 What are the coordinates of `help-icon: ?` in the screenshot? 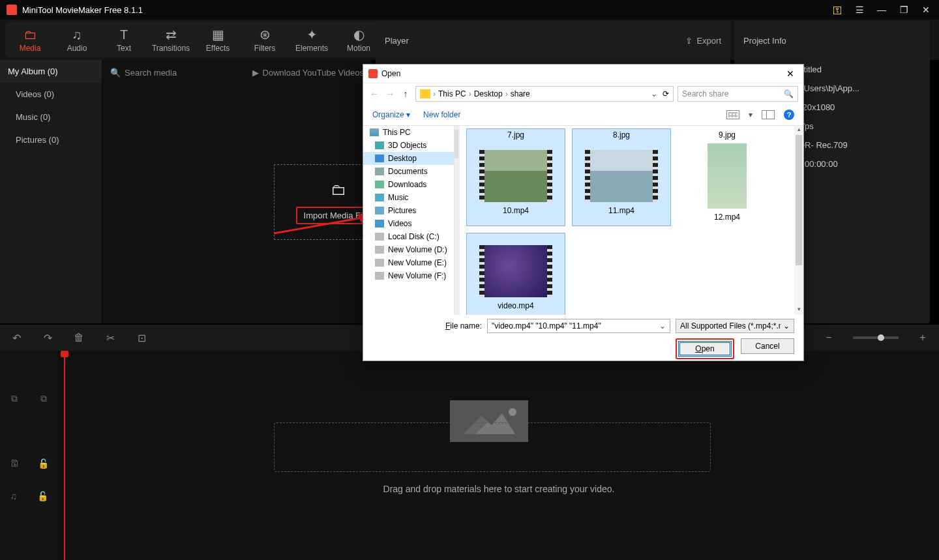 It's located at (789, 115).